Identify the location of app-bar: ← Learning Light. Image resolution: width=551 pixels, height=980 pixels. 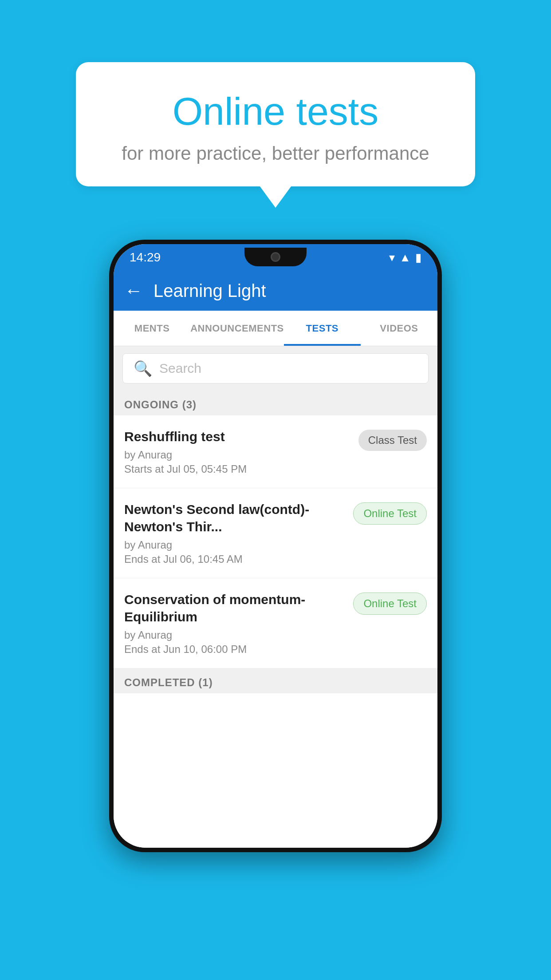
(276, 291).